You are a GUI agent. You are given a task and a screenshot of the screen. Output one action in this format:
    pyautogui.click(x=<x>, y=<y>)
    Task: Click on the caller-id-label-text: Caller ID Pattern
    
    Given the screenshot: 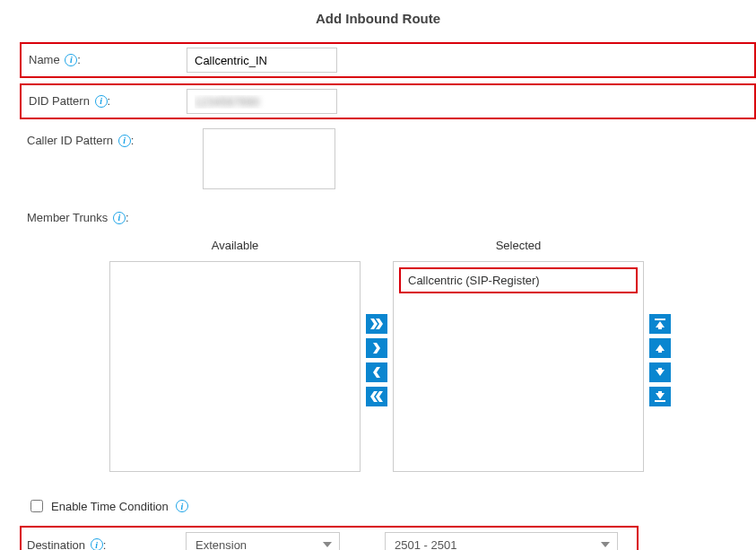 What is the action you would take?
    pyautogui.click(x=70, y=140)
    